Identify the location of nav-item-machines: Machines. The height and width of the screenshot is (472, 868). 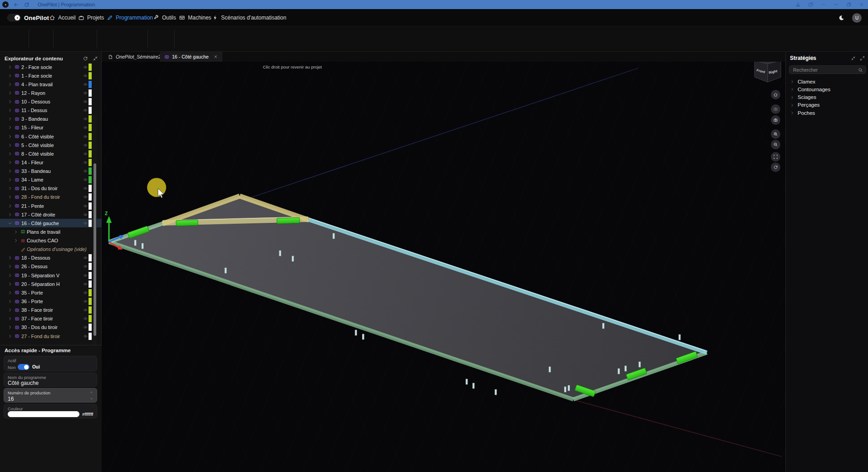
(195, 18).